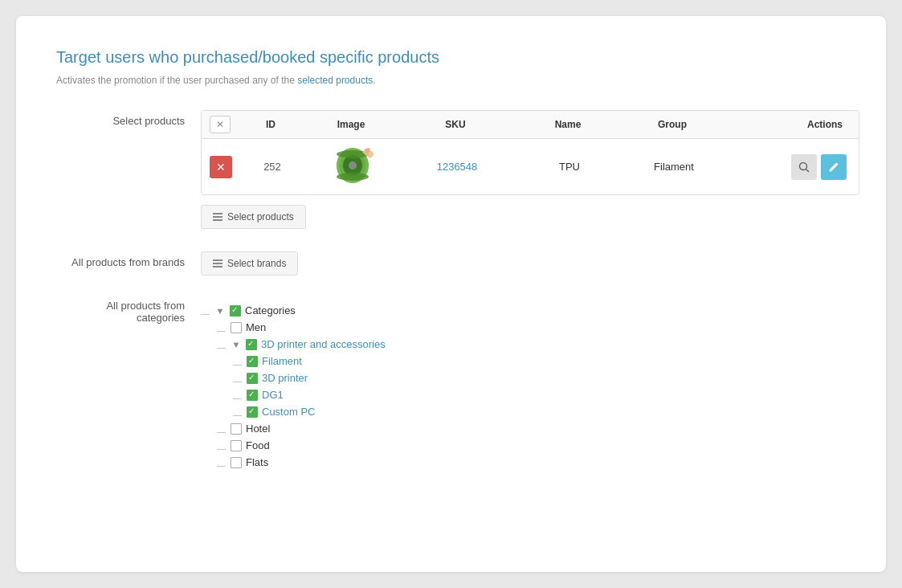 This screenshot has height=588, width=902. I want to click on search-row-button, so click(804, 167).